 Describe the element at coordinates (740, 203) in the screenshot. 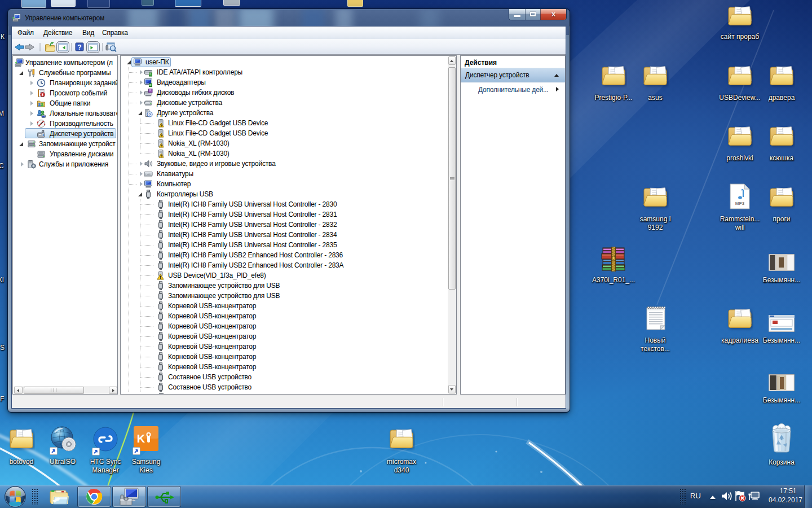

I see `svg-text: MP3` at that location.